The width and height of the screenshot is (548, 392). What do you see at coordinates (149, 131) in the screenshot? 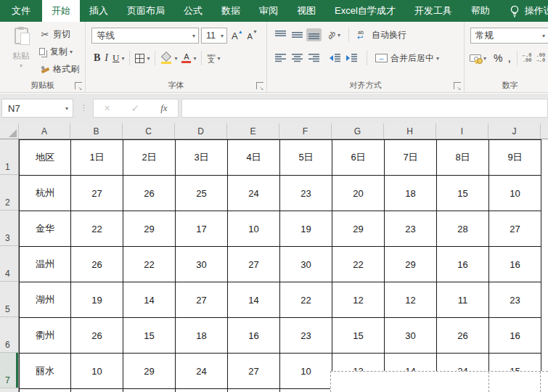
I see `column-header: C` at bounding box center [149, 131].